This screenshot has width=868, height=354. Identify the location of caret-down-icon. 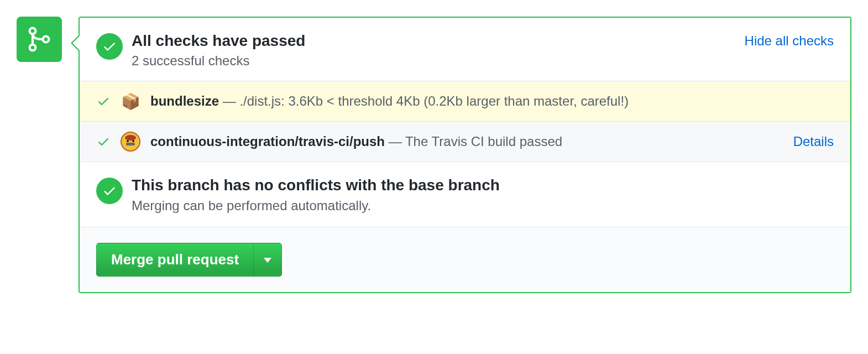
(268, 260).